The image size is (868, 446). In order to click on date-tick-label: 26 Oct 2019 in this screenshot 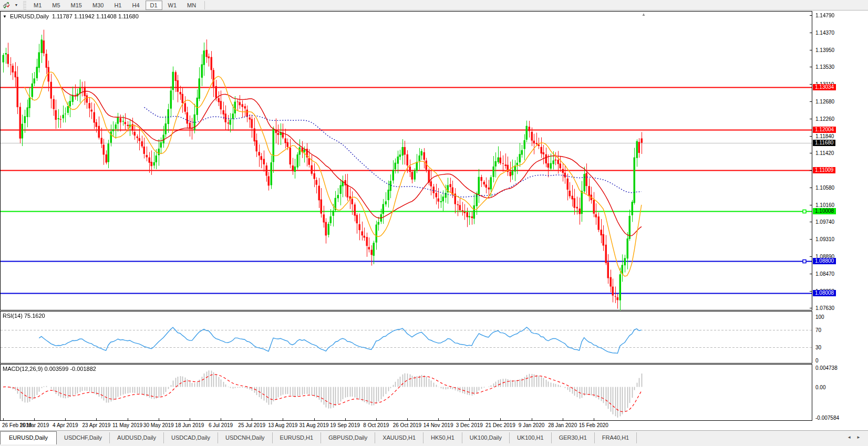, I will do `click(407, 426)`.